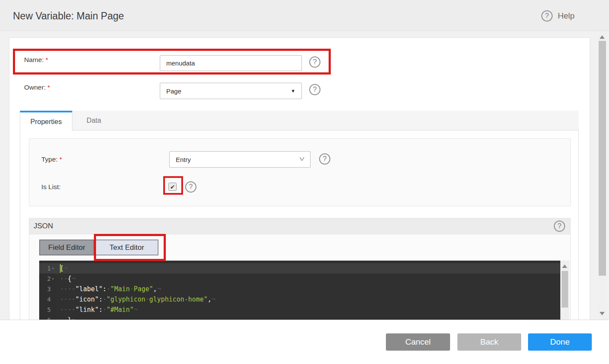  What do you see at coordinates (172, 187) in the screenshot?
I see `is-list-checkbox: ✔` at bounding box center [172, 187].